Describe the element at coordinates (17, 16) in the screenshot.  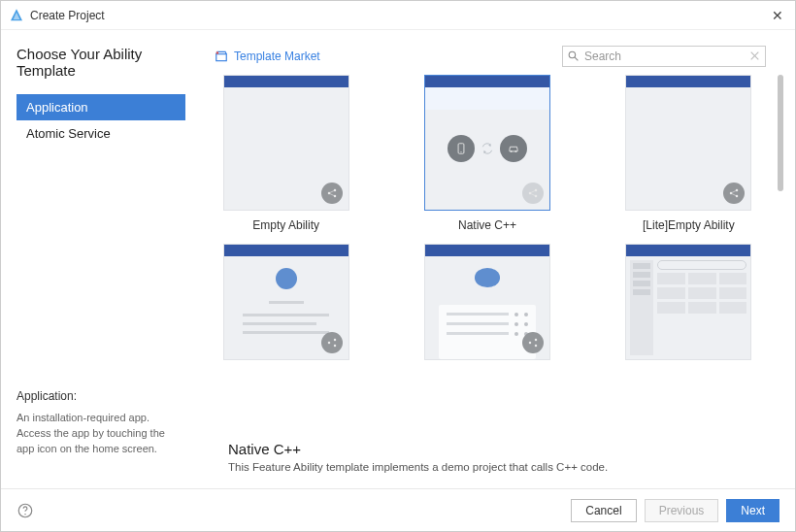
I see `app-logo-icon` at that location.